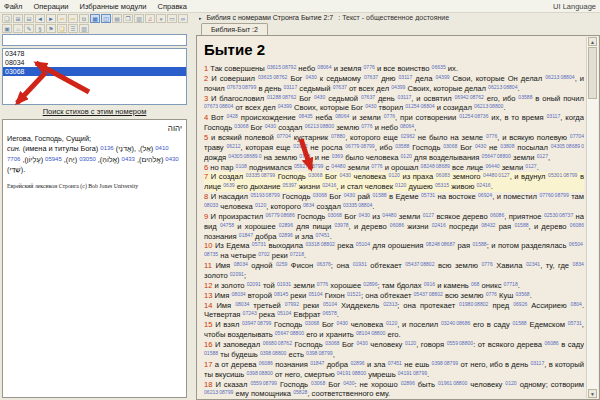 The width and height of the screenshot is (600, 400). What do you see at coordinates (260, 205) in the screenshot?
I see `strongs-number-link: 0120` at bounding box center [260, 205].